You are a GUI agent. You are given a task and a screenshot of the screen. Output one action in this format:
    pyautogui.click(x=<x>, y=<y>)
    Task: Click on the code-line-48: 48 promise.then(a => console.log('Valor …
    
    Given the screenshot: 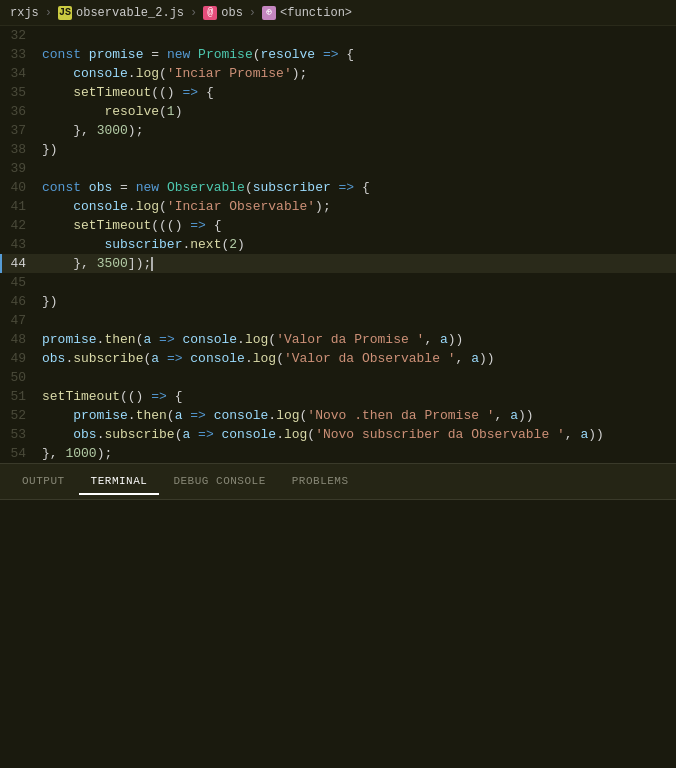 What is the action you would take?
    pyautogui.click(x=338, y=340)
    